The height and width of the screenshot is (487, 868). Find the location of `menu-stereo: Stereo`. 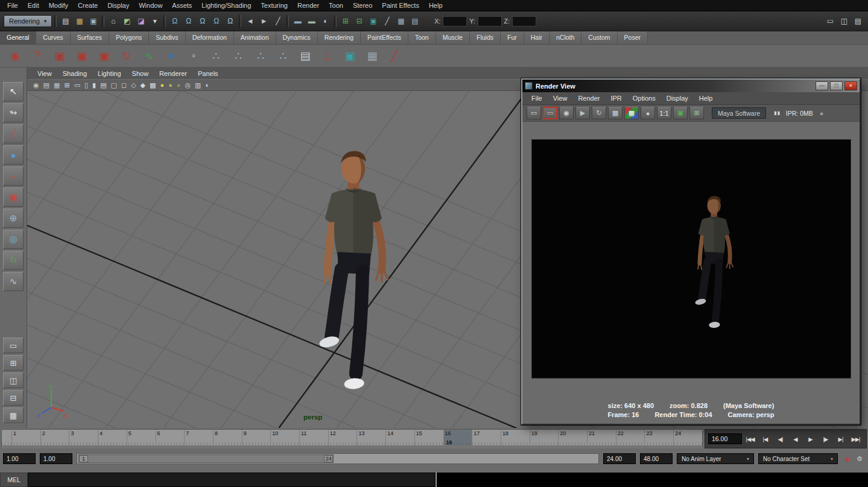

menu-stereo: Stereo is located at coordinates (363, 5).